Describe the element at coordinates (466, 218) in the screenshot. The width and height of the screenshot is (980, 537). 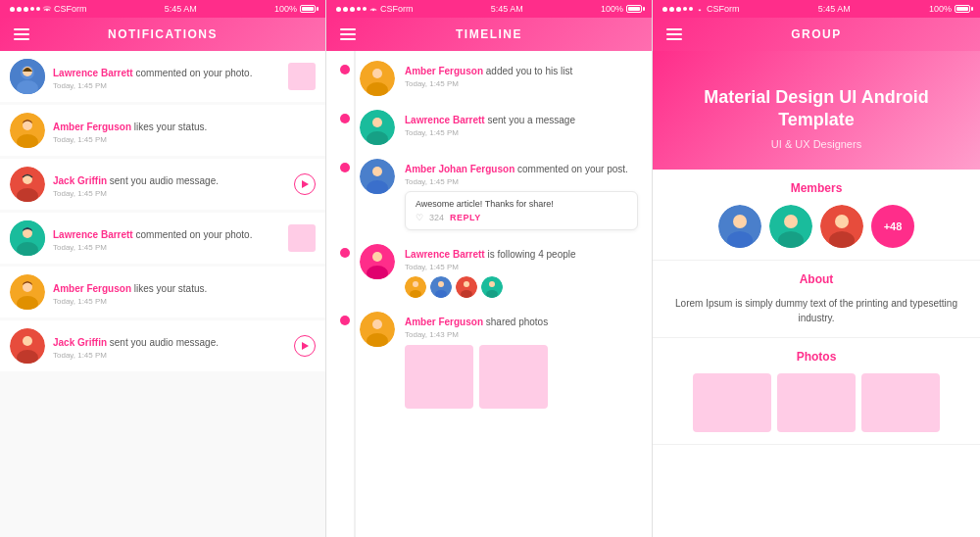
I see `reply-button: REPLY` at that location.